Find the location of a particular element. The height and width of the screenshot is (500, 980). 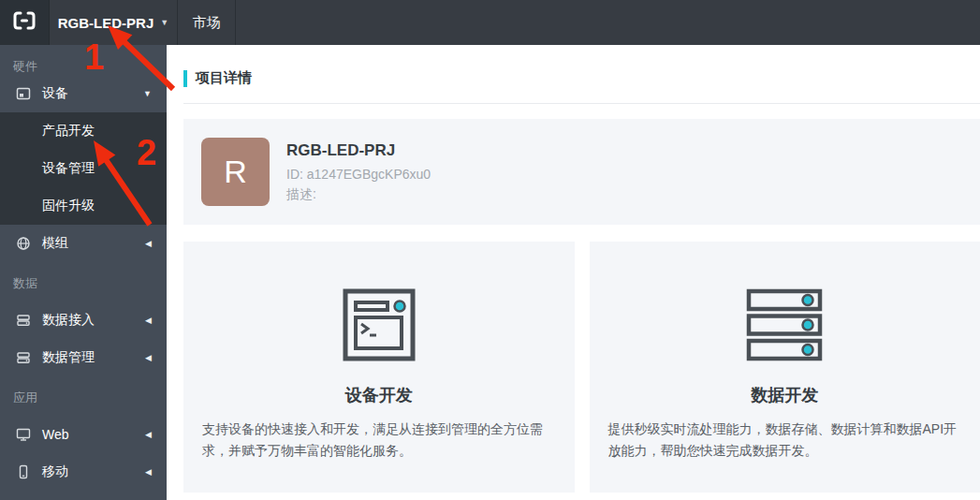

project-id: ID: a1247EGBgcKP6xu0 is located at coordinates (358, 174).